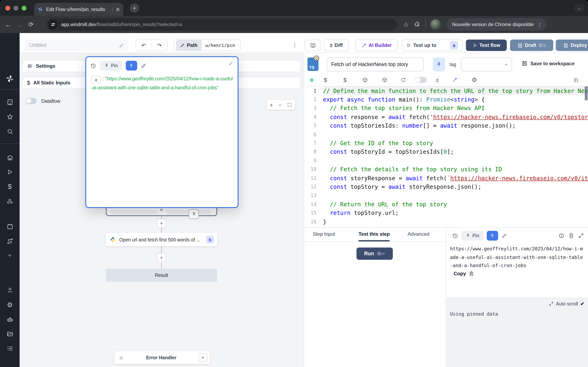 Image resolution: width=588 pixels, height=367 pixels. What do you see at coordinates (406, 25) in the screenshot?
I see `bookmark-star-icon: ☆` at bounding box center [406, 25].